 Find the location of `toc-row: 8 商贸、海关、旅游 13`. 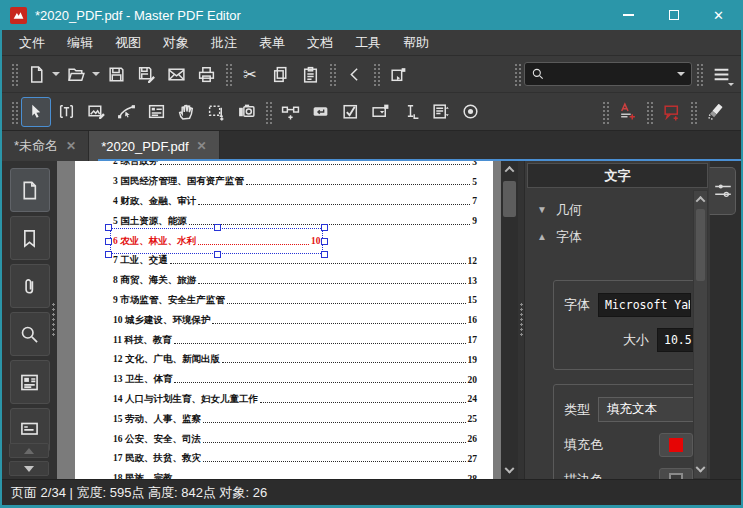

toc-row: 8 商贸、海关、旅游 13 is located at coordinates (295, 281).